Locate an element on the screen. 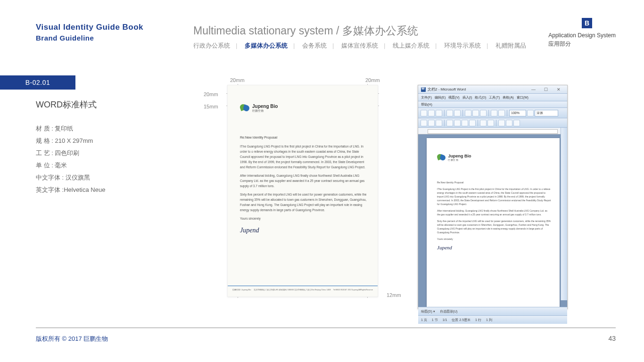 The image size is (644, 362). menu-item: 文件(F) is located at coordinates (426, 98).